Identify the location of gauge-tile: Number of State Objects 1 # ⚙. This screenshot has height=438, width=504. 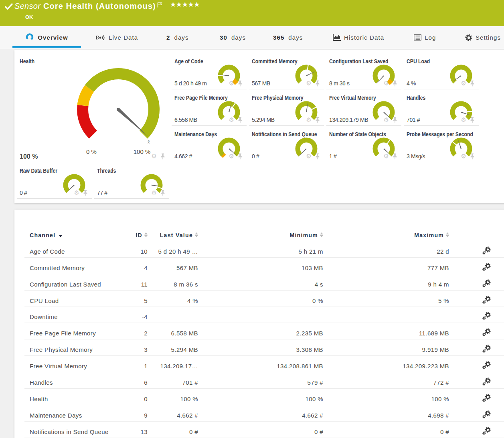
(364, 144).